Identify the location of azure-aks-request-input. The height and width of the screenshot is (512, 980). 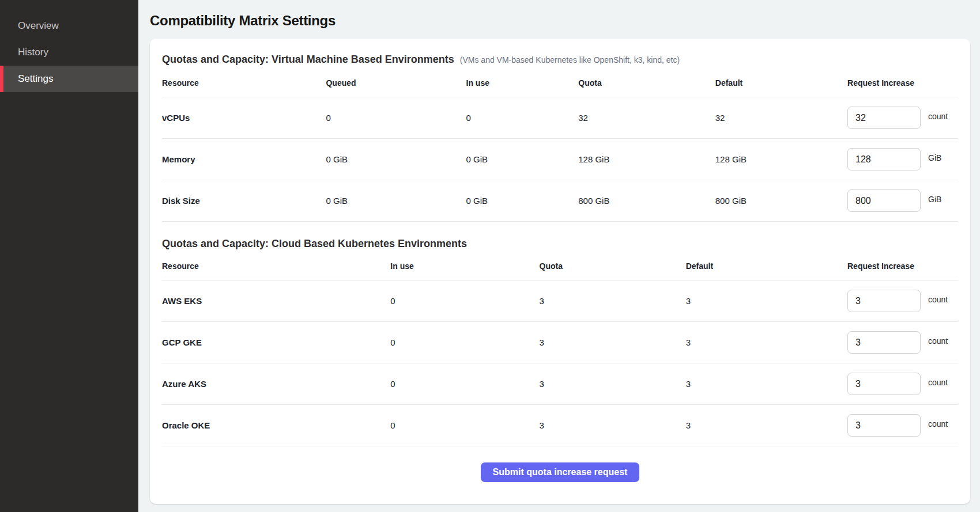
(884, 384).